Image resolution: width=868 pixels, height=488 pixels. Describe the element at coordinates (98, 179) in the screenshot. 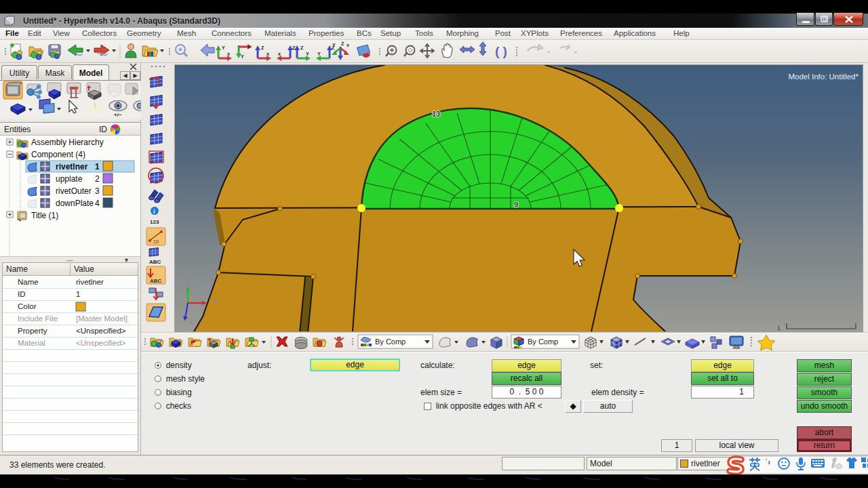

I see `svg-text: 2` at that location.